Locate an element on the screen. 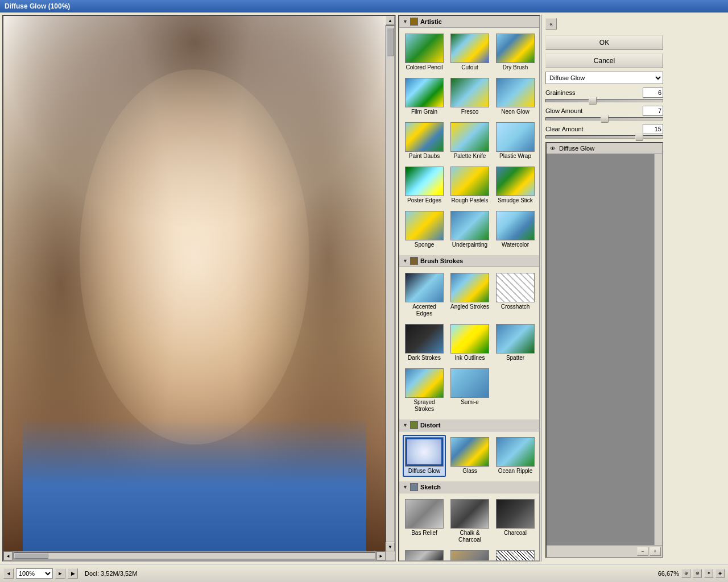  title-bar: Diffuse Glow (100%) is located at coordinates (364, 6).